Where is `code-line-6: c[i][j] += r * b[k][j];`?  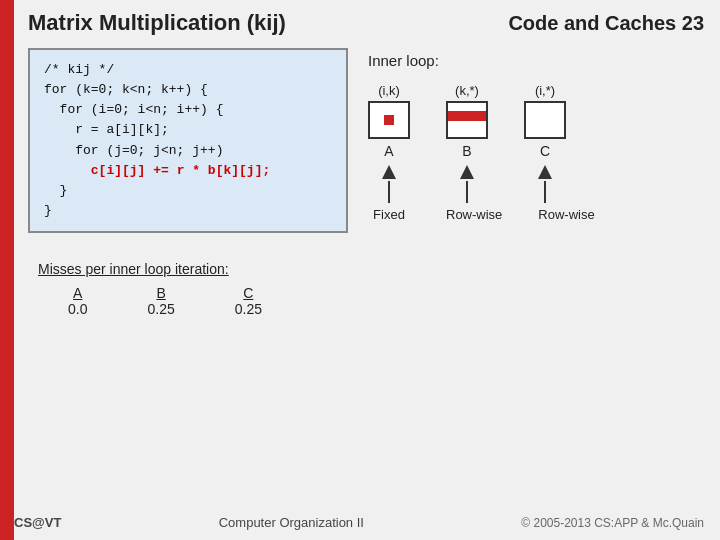 code-line-6: c[i][j] += r * b[k][j]; is located at coordinates (188, 171).